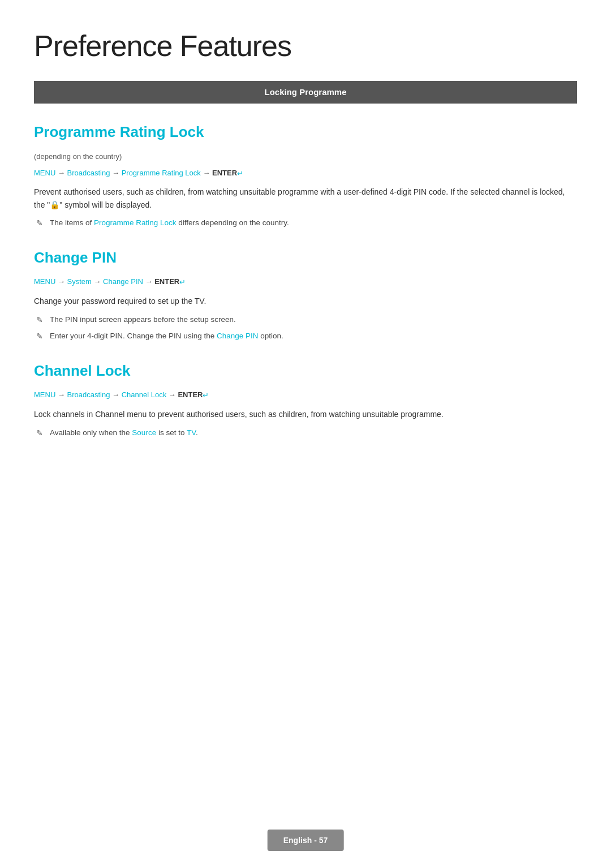 The height and width of the screenshot is (868, 611). What do you see at coordinates (238, 336) in the screenshot?
I see `change-pin-note-link: Change PIN` at bounding box center [238, 336].